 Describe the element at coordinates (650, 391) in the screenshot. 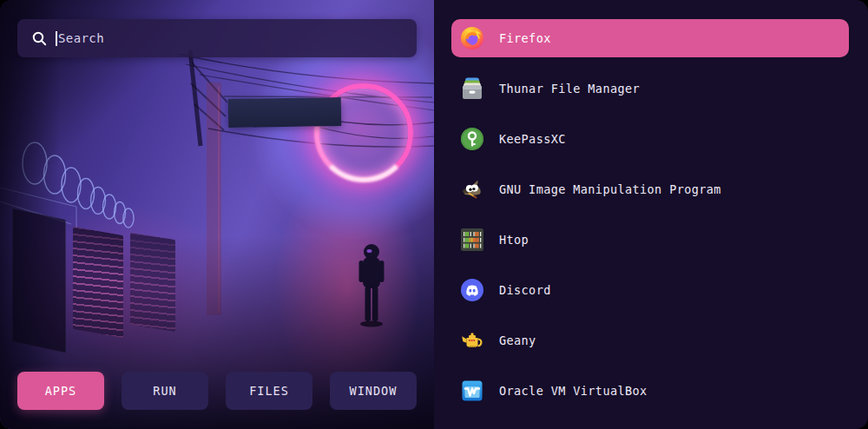

I see `list-item-virtualbox: Oracle VM VirtualBox` at that location.